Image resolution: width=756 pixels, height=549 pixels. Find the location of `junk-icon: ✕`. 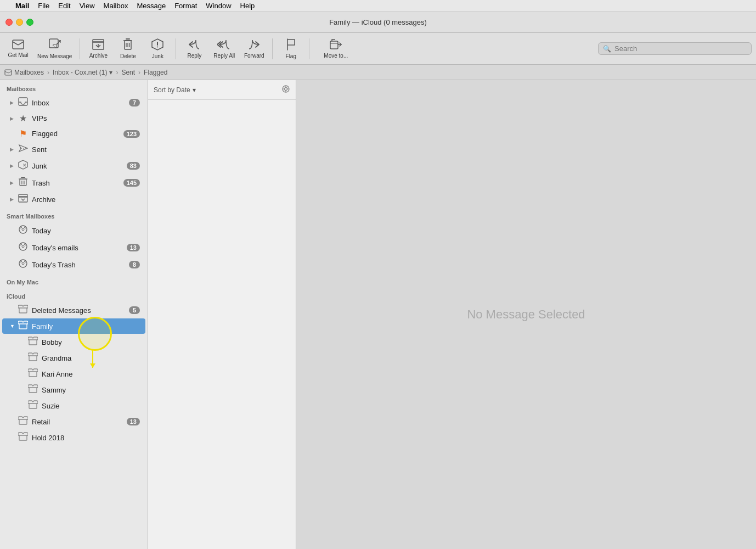

junk-icon: ✕ is located at coordinates (23, 166).